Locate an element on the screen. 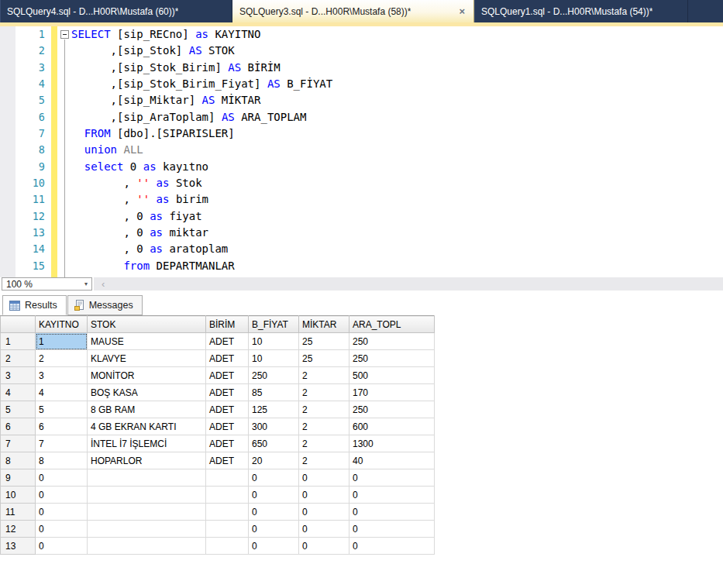 The width and height of the screenshot is (723, 588). grid-row-header: 3 is located at coordinates (19, 376).